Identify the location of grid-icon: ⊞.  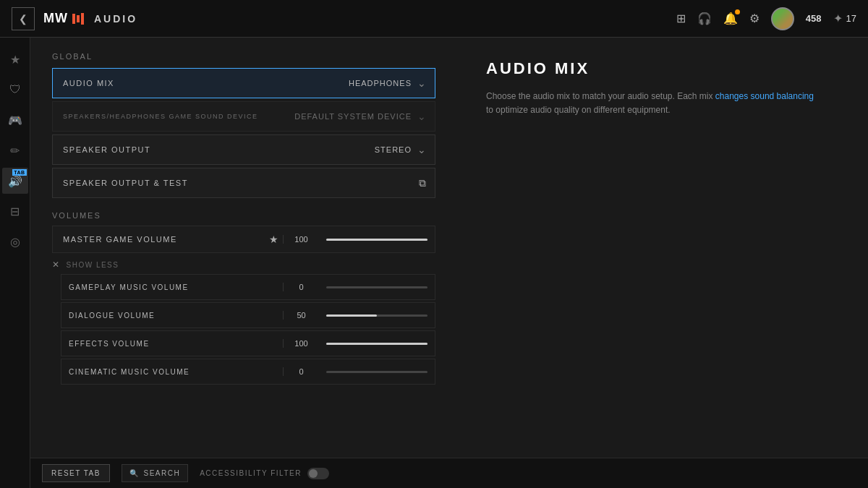
(681, 19).